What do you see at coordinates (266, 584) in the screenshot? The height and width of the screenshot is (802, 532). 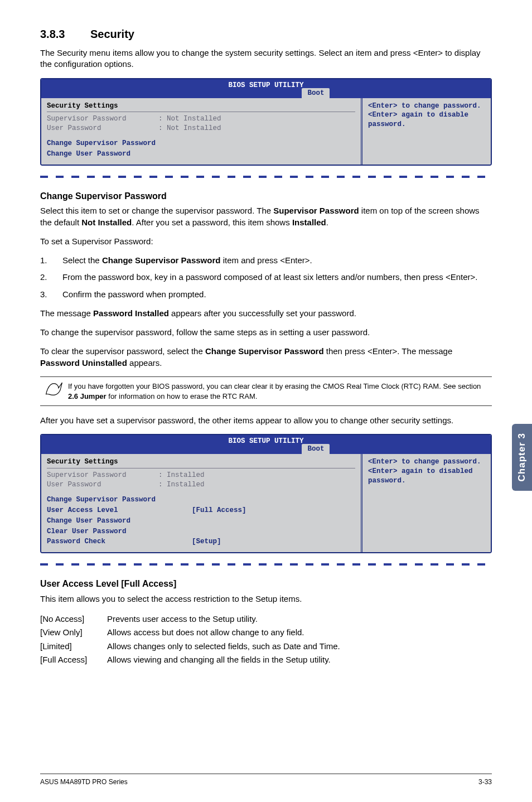 I see `user-access-level-heading: User Access Level [Full Access]` at bounding box center [266, 584].